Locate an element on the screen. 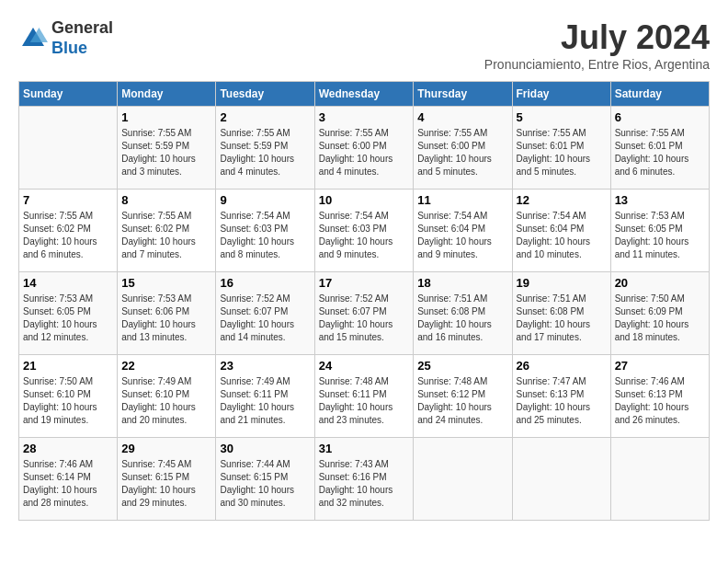 The height and width of the screenshot is (563, 728). day-info: Sunrise: 7:48 AM Sunset: 6:12 PM Dayligh… is located at coordinates (462, 401).